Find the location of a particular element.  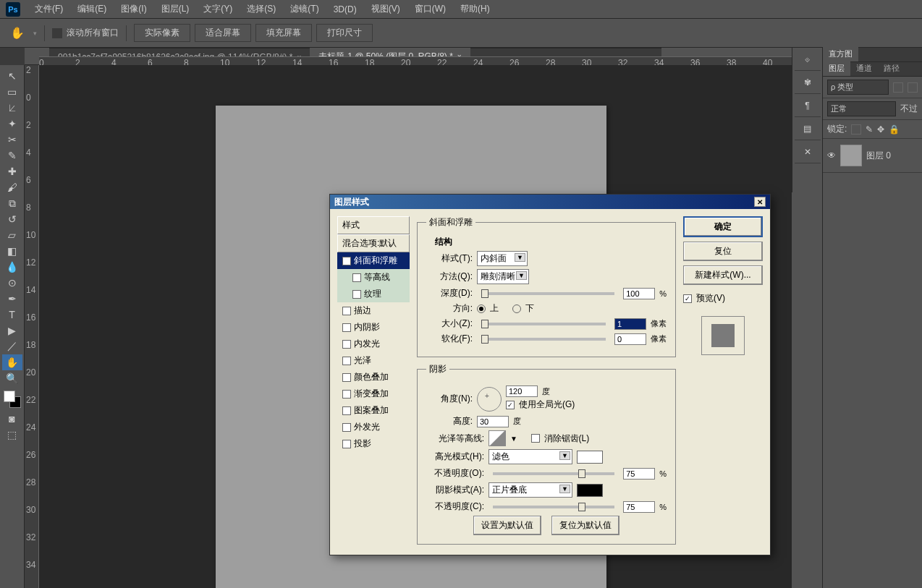

effect-pattern-overlay: 图案叠加 is located at coordinates (373, 411).